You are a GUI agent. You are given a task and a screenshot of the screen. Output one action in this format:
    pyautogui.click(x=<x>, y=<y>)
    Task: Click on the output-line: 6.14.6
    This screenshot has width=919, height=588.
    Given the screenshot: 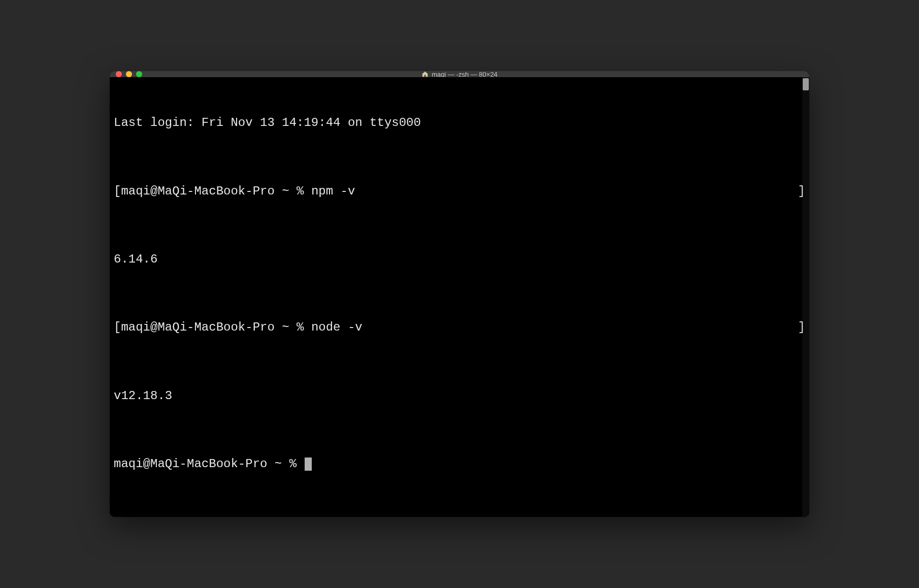 What is the action you would take?
    pyautogui.click(x=460, y=259)
    